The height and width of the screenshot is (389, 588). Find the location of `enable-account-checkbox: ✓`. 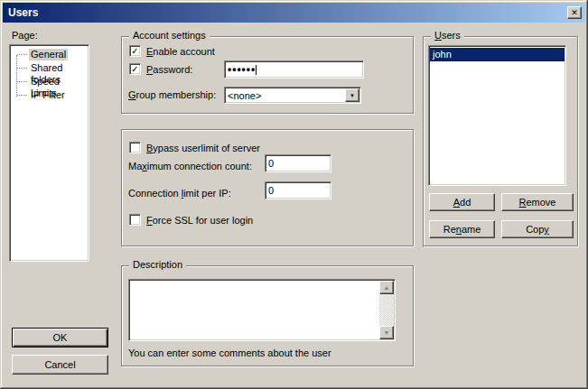

enable-account-checkbox: ✓ is located at coordinates (135, 51).